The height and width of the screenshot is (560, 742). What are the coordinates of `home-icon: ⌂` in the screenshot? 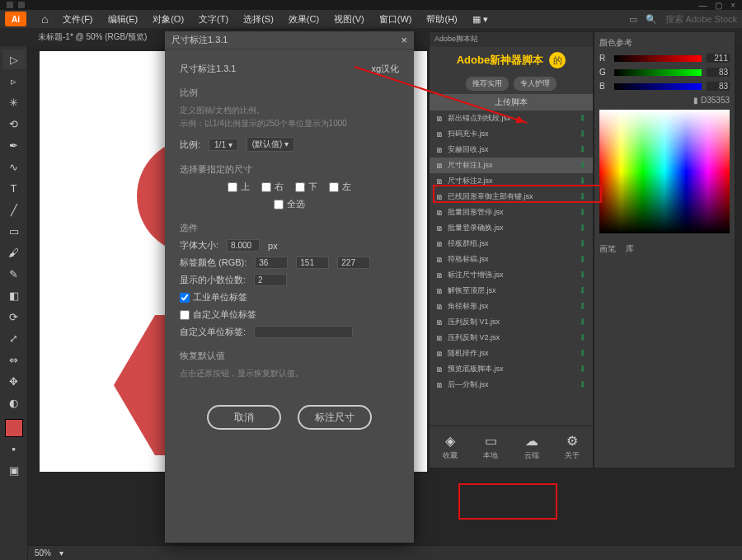 It's located at (45, 19).